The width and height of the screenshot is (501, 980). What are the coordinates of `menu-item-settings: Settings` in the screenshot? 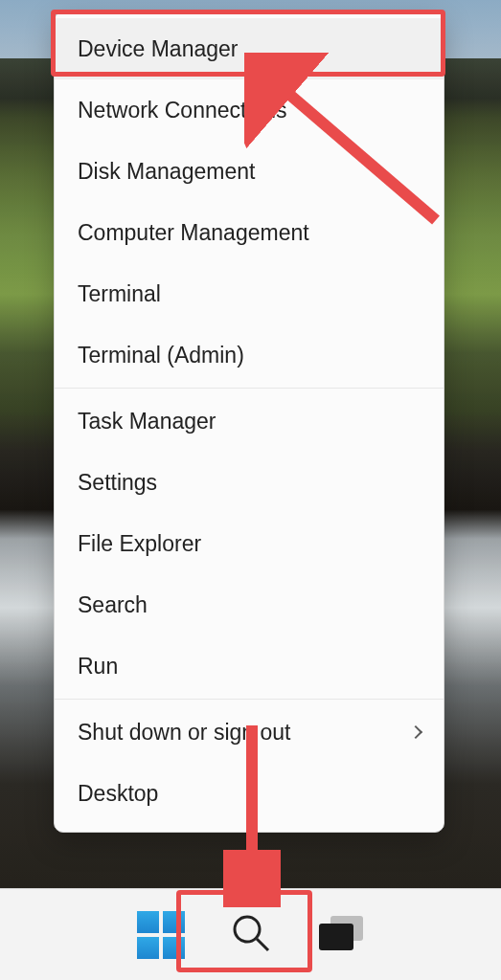 It's located at (249, 482).